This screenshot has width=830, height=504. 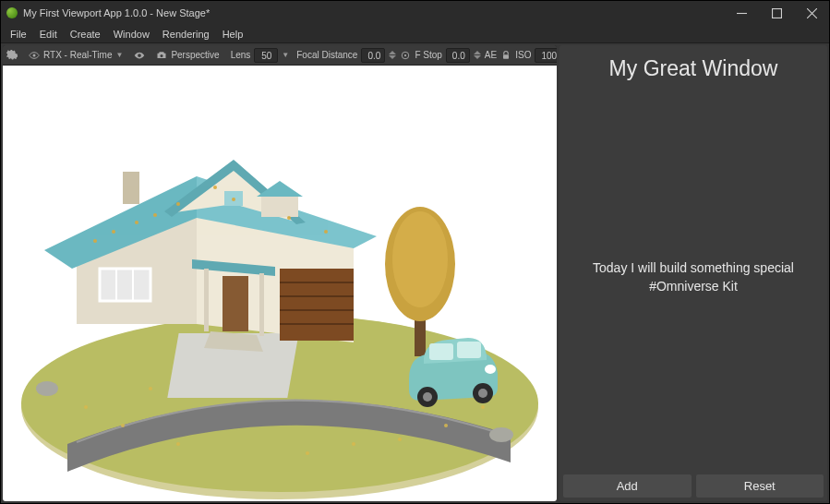 What do you see at coordinates (776, 13) in the screenshot?
I see `maximize-button` at bounding box center [776, 13].